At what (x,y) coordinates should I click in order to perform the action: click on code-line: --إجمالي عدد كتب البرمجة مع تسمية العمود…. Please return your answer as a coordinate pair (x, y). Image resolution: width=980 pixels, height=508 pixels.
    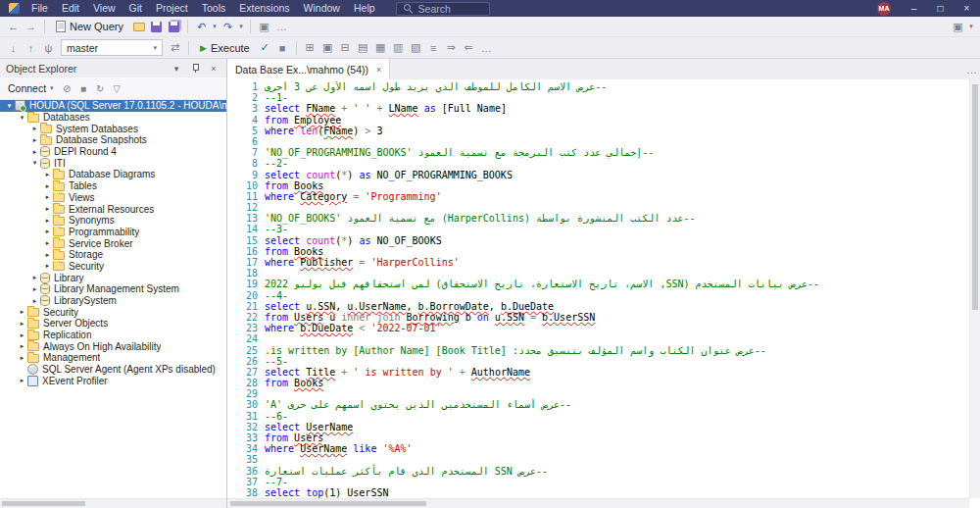
    Looking at the image, I should click on (616, 153).